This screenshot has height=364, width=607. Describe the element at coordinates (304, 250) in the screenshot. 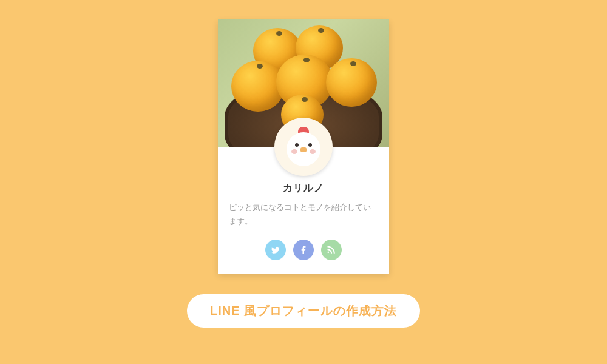

I see `social-row` at that location.